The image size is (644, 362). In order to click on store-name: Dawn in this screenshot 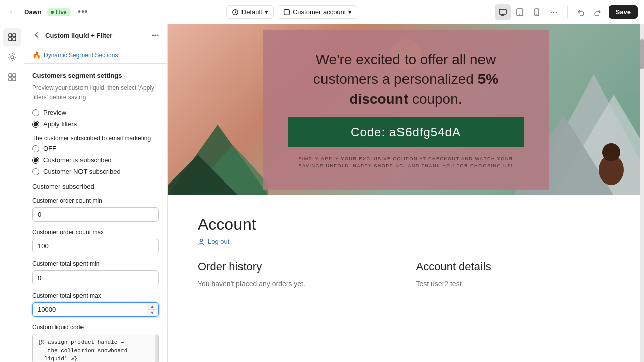, I will do `click(33, 12)`.